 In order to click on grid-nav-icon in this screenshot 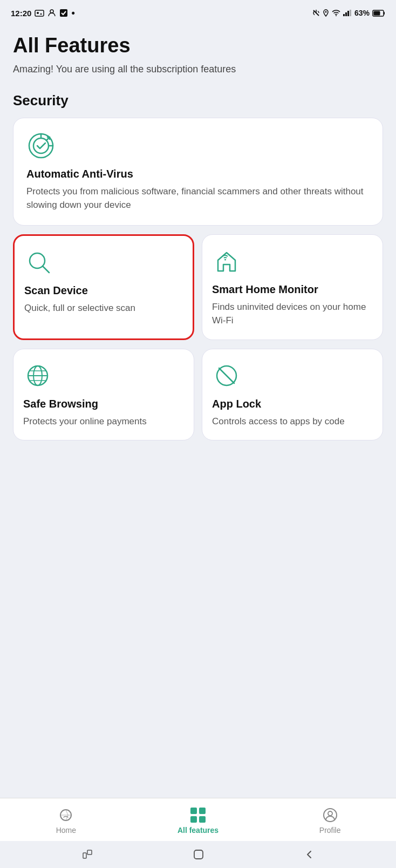, I will do `click(198, 815)`.